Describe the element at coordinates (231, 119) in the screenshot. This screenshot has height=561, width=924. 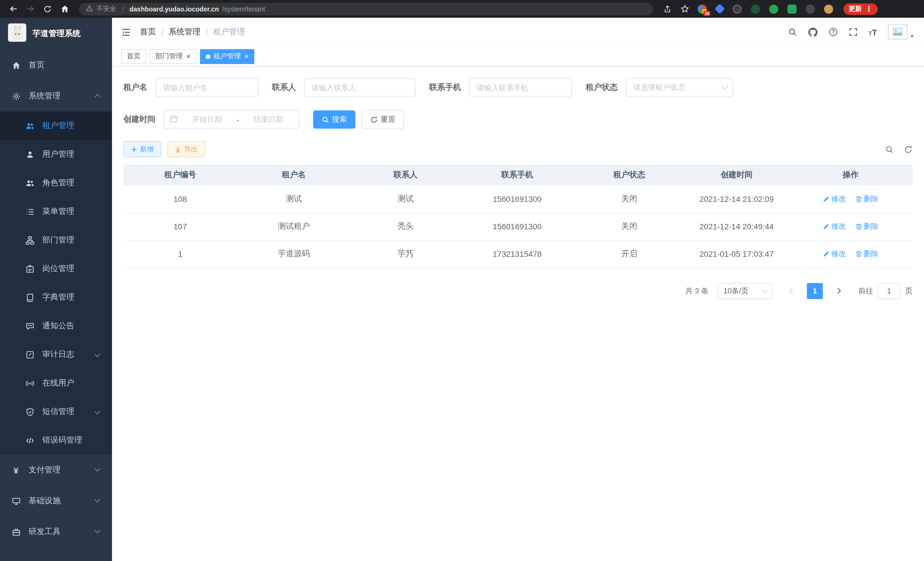
I see `date-range-picker: 开始日期 - 结束日期` at that location.